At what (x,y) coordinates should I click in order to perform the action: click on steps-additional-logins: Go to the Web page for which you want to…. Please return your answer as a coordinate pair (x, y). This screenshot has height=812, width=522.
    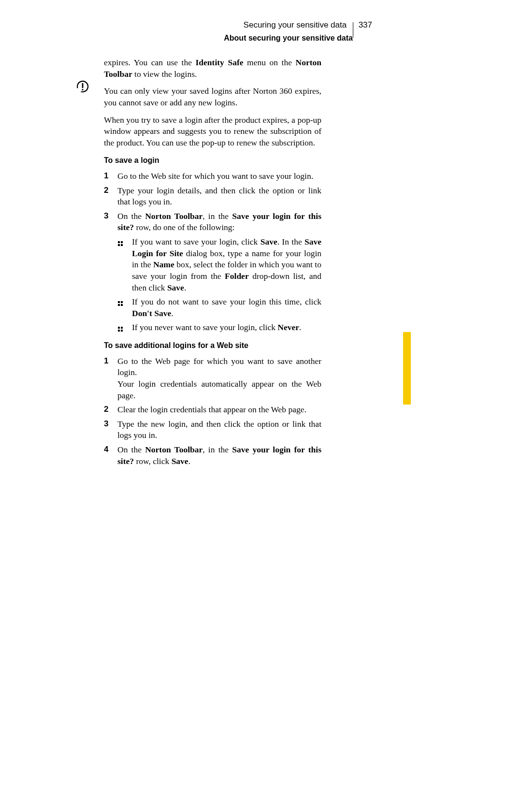
    Looking at the image, I should click on (213, 412).